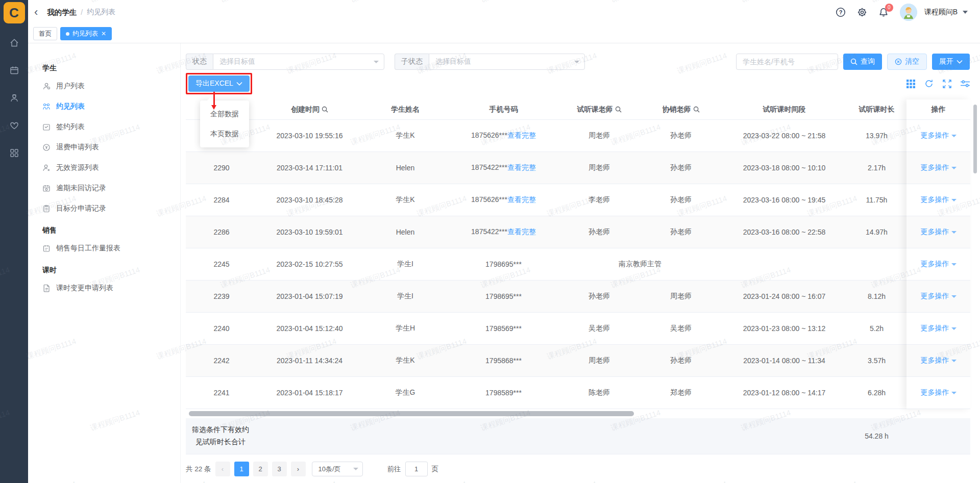 This screenshot has width=980, height=483. What do you see at coordinates (681, 393) in the screenshot?
I see `cell-assist-teacher: 郑老师` at bounding box center [681, 393].